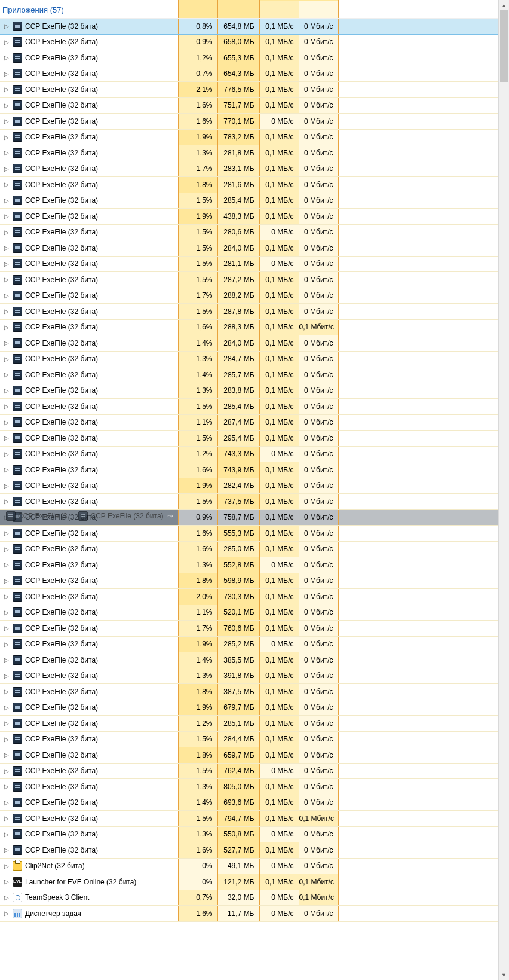 The image size is (509, 980). I want to click on table-row: ▷CCP ExeFile (32 бита)1,3%281,8 МБ0,1 МБ…, so click(250, 153).